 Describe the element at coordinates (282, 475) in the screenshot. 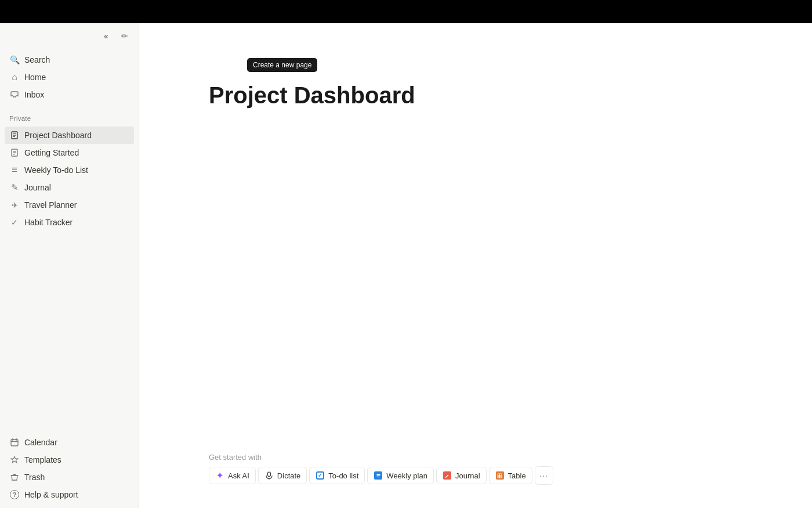

I see `dictate-button: Dictate` at that location.